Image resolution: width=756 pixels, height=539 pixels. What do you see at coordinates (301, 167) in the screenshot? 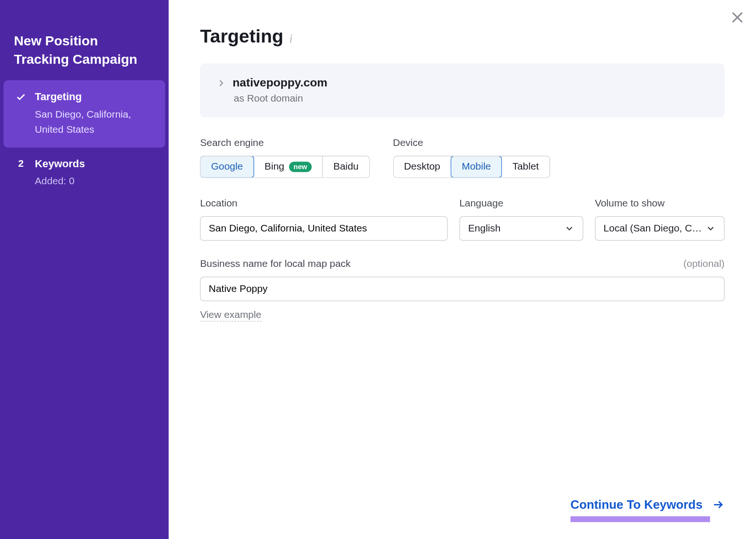
I see `new-badge: new` at bounding box center [301, 167].